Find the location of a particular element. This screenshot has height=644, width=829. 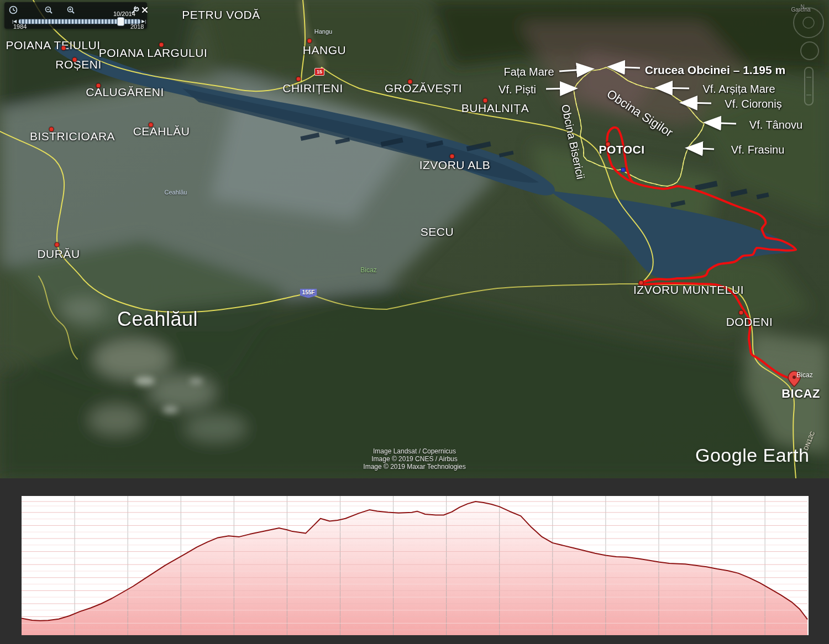

attribution-line: Image © 2019 Maxar Technologies is located at coordinates (414, 467).